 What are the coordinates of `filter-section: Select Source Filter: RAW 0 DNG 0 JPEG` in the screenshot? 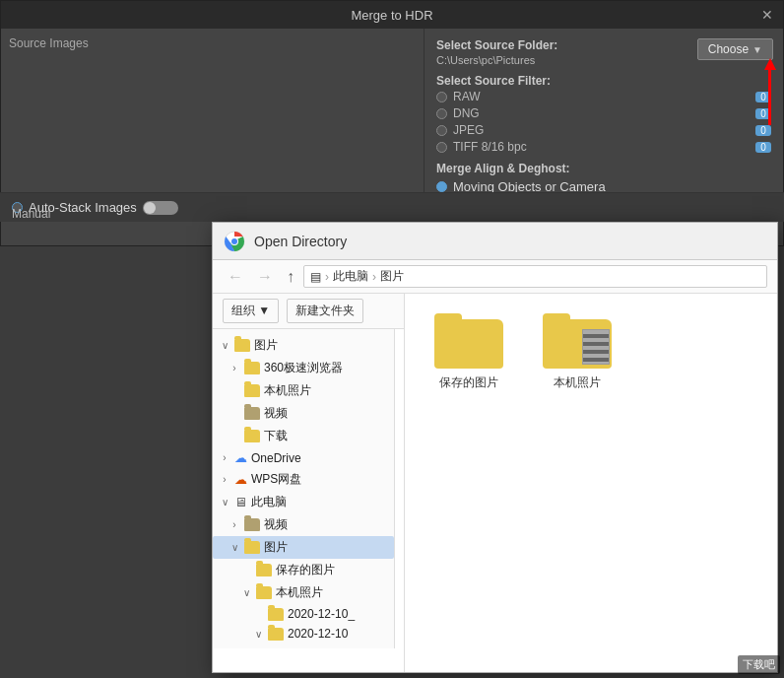 It's located at (604, 114).